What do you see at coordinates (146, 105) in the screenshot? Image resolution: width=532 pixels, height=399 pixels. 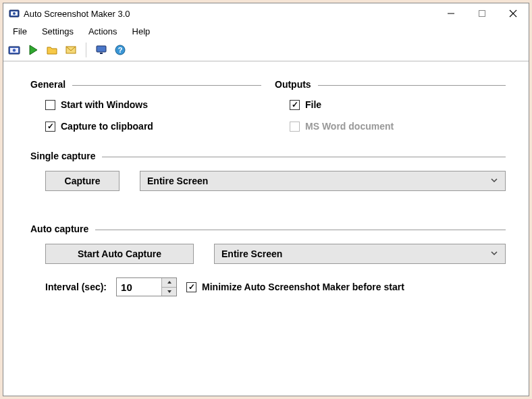 I see `general-section: General Start with Windows Capture to cl…` at bounding box center [146, 105].